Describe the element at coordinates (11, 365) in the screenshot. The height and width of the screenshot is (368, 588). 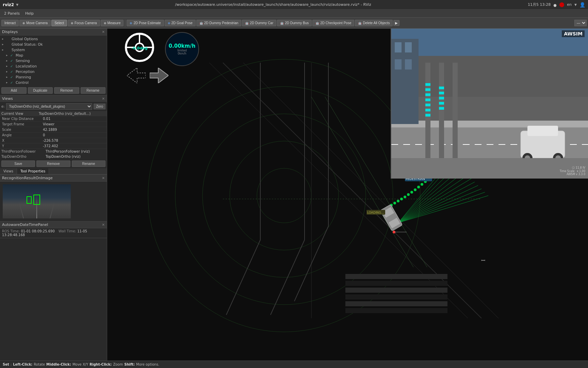
I see `status-colon: :` at that location.